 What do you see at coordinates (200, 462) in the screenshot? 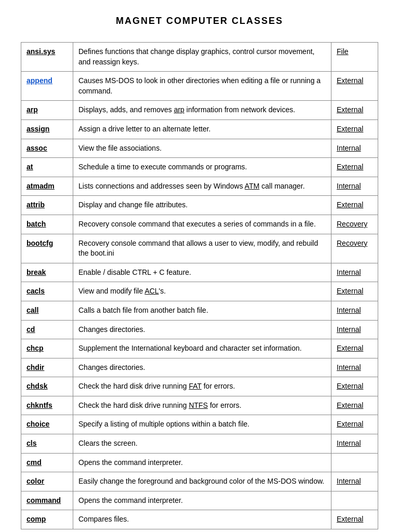
I see `table-row: cmdOpens the command interpreter.` at bounding box center [200, 462].